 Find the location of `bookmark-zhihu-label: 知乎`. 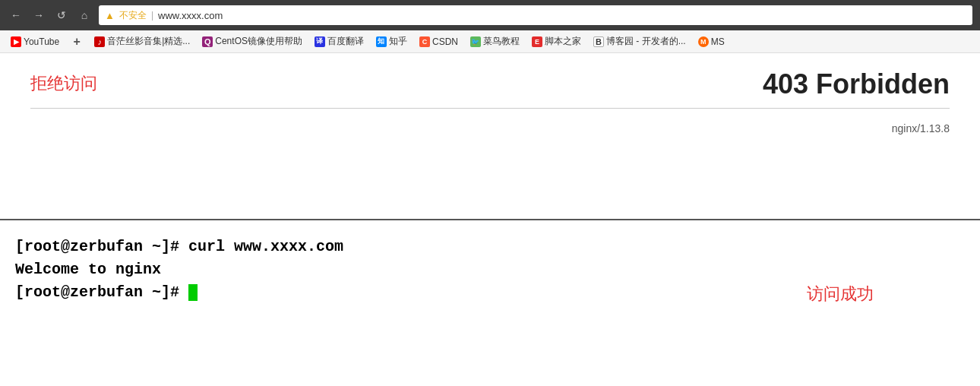

bookmark-zhihu-label: 知乎 is located at coordinates (398, 41).